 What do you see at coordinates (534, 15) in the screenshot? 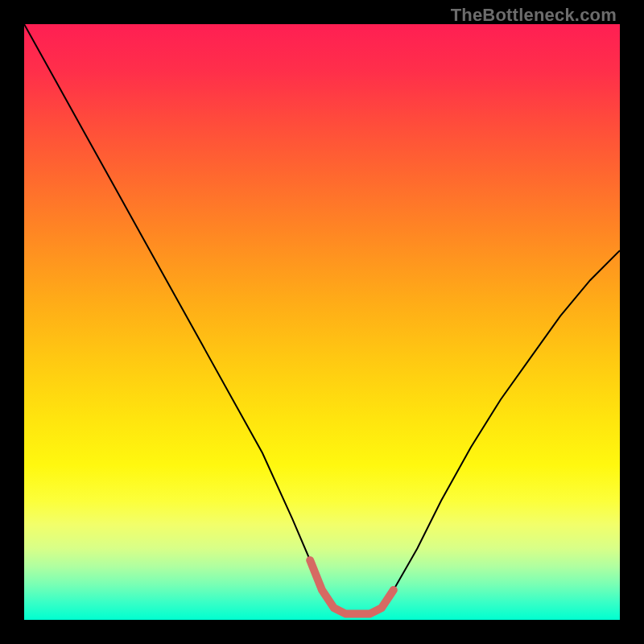
I see `watermark-text: TheBottleneck.com` at bounding box center [534, 15].